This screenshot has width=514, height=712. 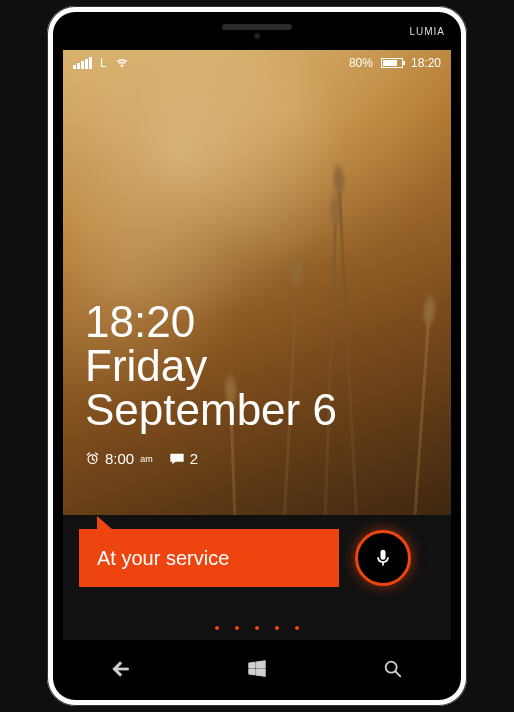 I want to click on lock-date: September 6, so click(x=211, y=410).